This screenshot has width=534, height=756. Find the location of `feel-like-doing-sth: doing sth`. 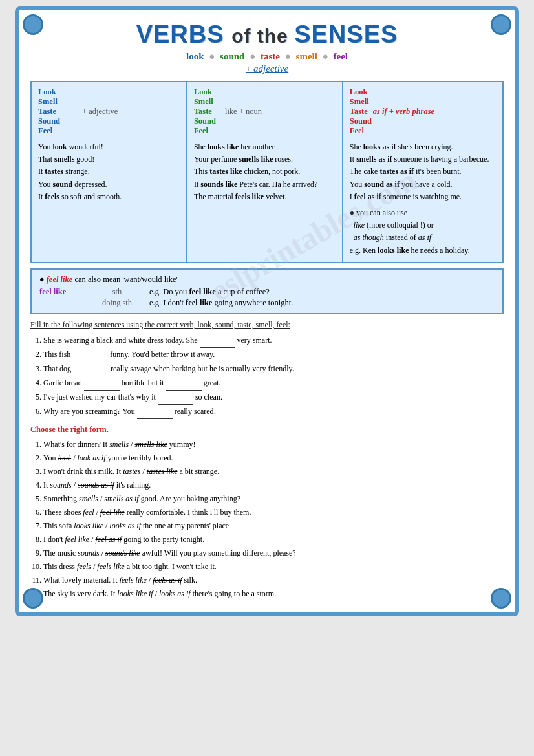

feel-like-doing-sth: doing sth is located at coordinates (117, 303).